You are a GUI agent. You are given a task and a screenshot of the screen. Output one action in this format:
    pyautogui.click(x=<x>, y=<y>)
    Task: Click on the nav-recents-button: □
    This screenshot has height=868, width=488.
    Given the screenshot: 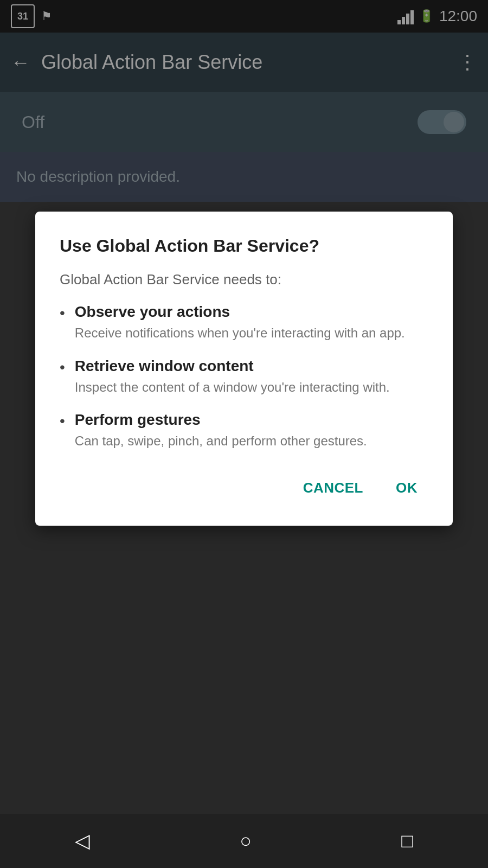 What is the action you would take?
    pyautogui.click(x=407, y=841)
    